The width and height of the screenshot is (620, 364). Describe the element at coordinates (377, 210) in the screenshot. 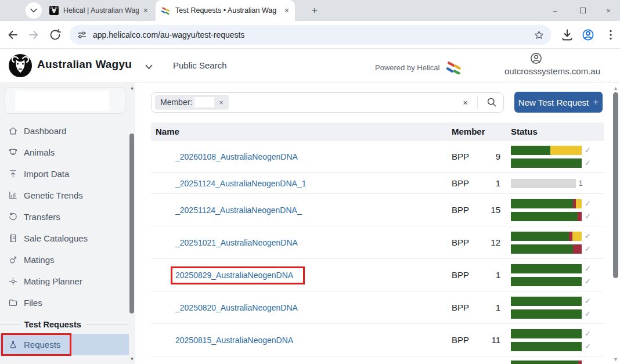

I see `table-row: _20251124_AustraliaNeogenDNA_BPP15✓✓` at that location.